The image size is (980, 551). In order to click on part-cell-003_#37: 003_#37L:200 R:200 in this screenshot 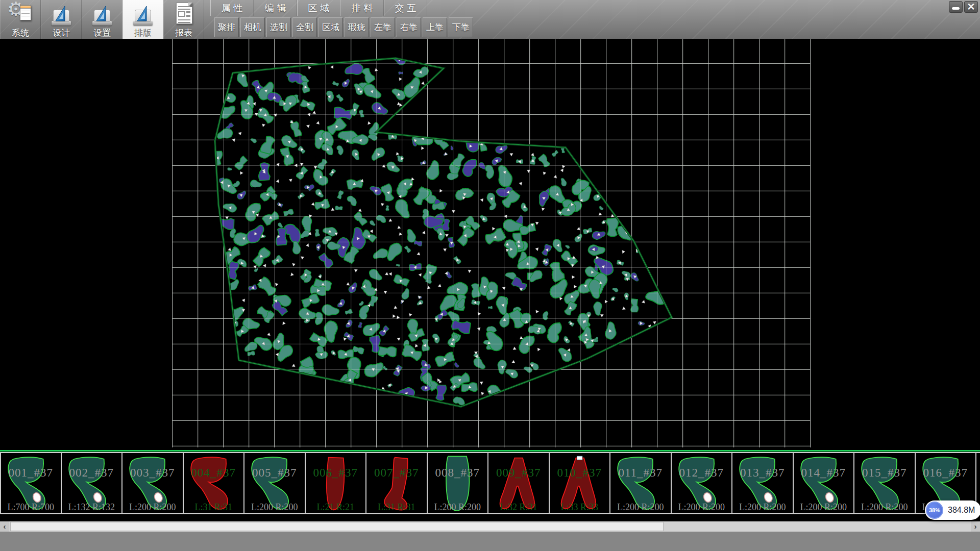, I will do `click(153, 483)`.